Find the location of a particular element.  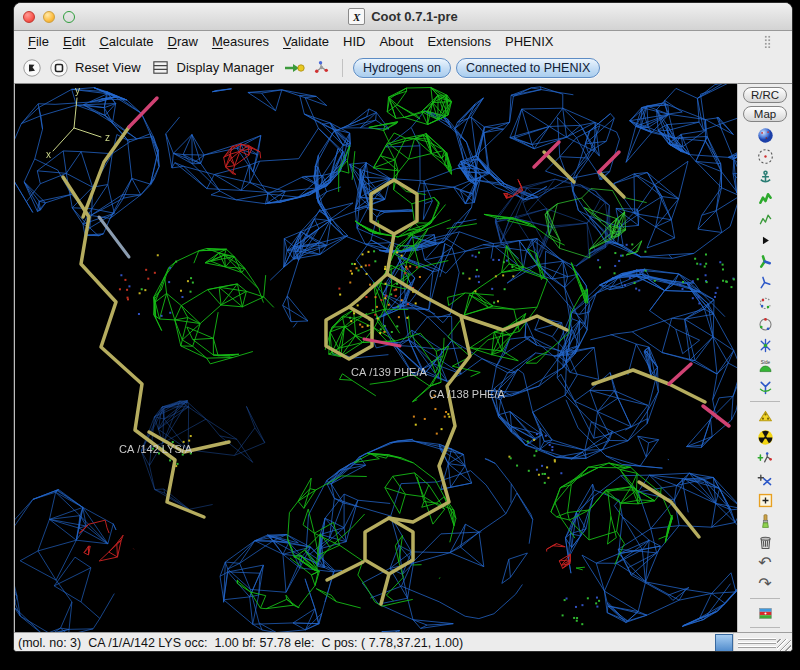

display-manager-icon is located at coordinates (161, 68).